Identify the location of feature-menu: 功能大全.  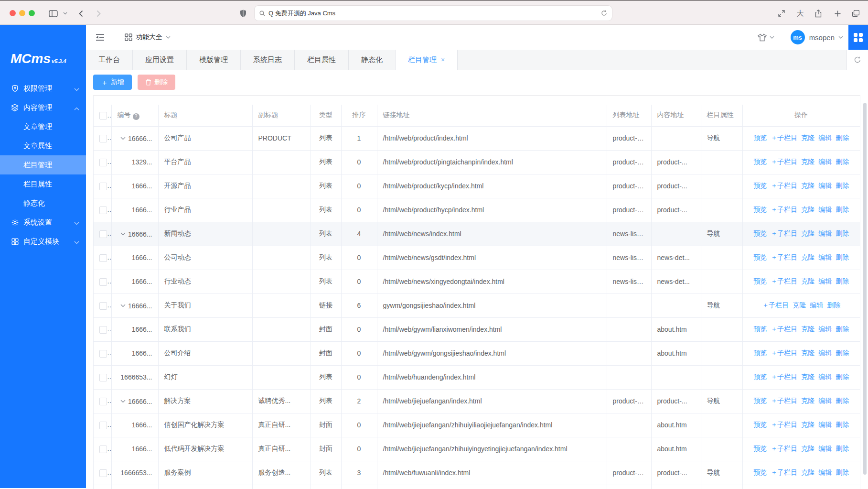
(148, 37).